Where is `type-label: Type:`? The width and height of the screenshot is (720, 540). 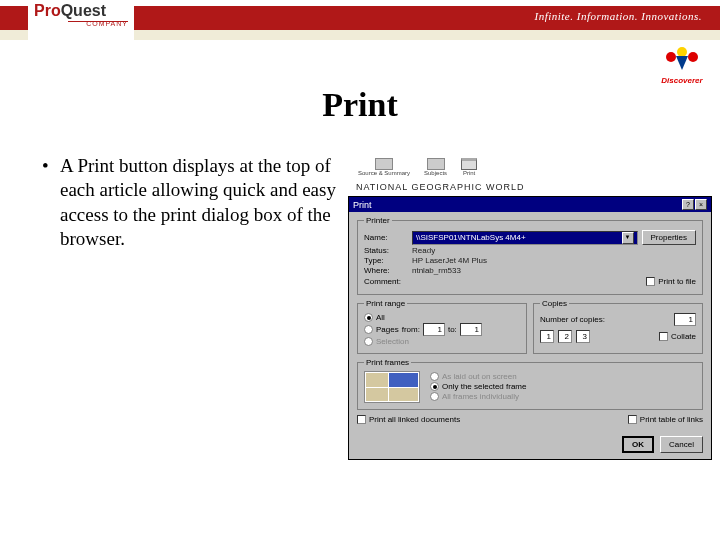
type-label: Type: is located at coordinates (386, 260).